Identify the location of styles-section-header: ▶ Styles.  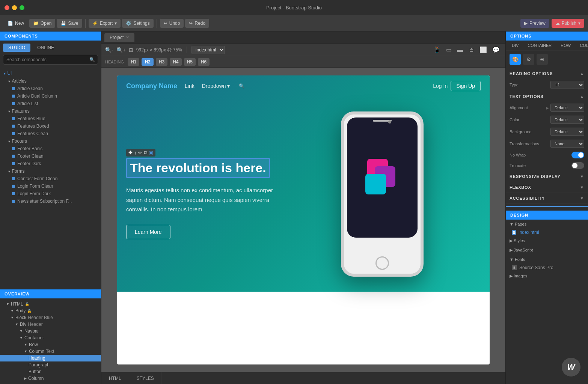
(547, 241).